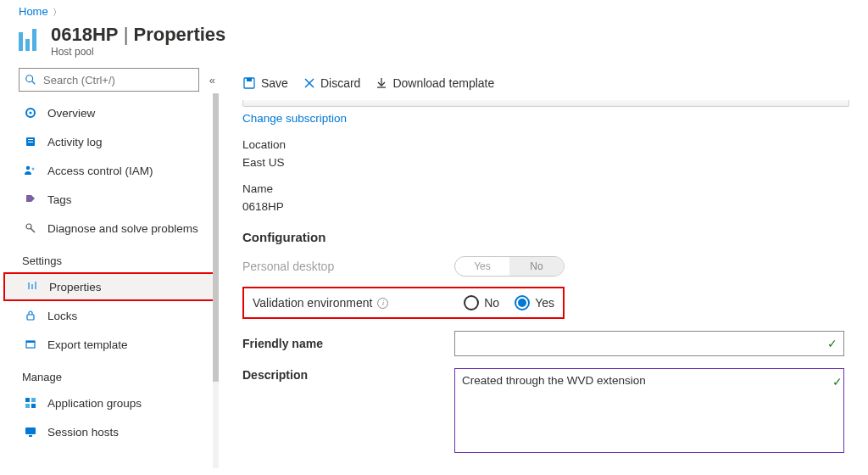 The image size is (868, 475). I want to click on download-icon, so click(381, 83).